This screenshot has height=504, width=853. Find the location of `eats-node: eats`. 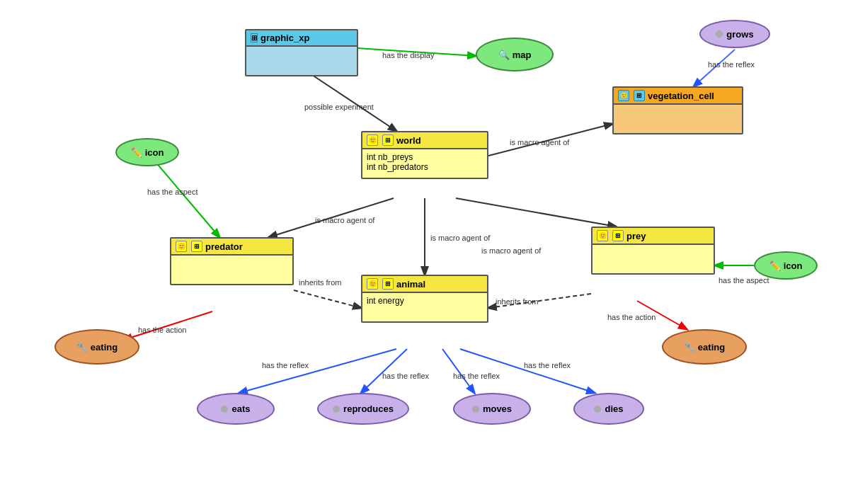

eats-node: eats is located at coordinates (236, 409).